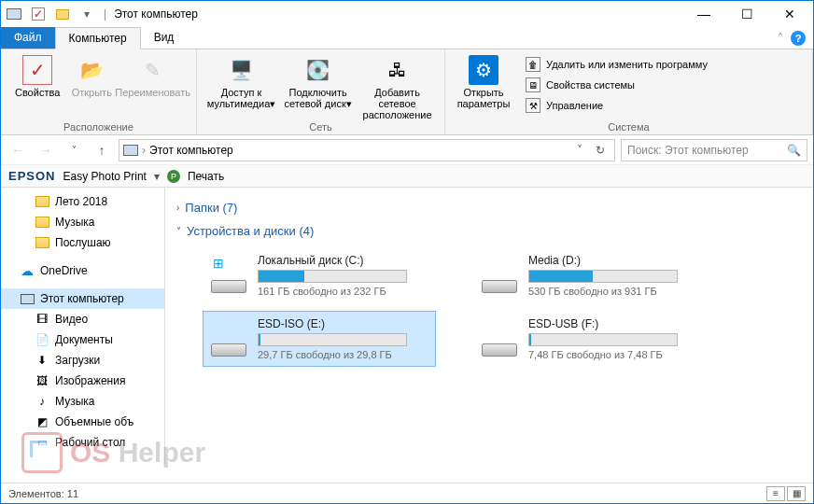  What do you see at coordinates (714, 150) in the screenshot?
I see `search-input: Поиск: Этот компьютер 🔍` at bounding box center [714, 150].